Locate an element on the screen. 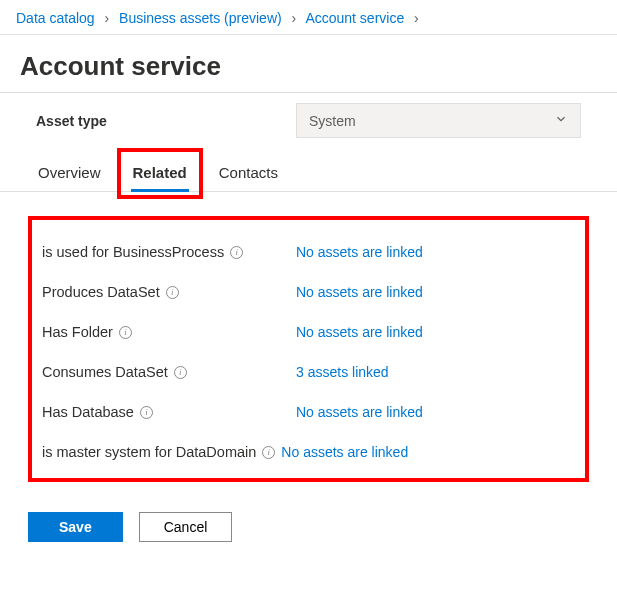  breadcrumb-link-account-service: Account service is located at coordinates (354, 18).